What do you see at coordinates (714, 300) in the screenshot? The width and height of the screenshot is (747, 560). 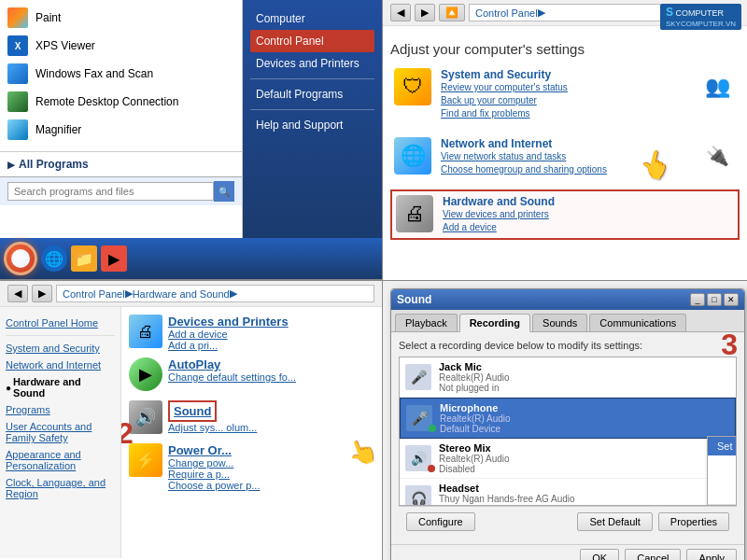 I see `maximize-button: □` at bounding box center [714, 300].